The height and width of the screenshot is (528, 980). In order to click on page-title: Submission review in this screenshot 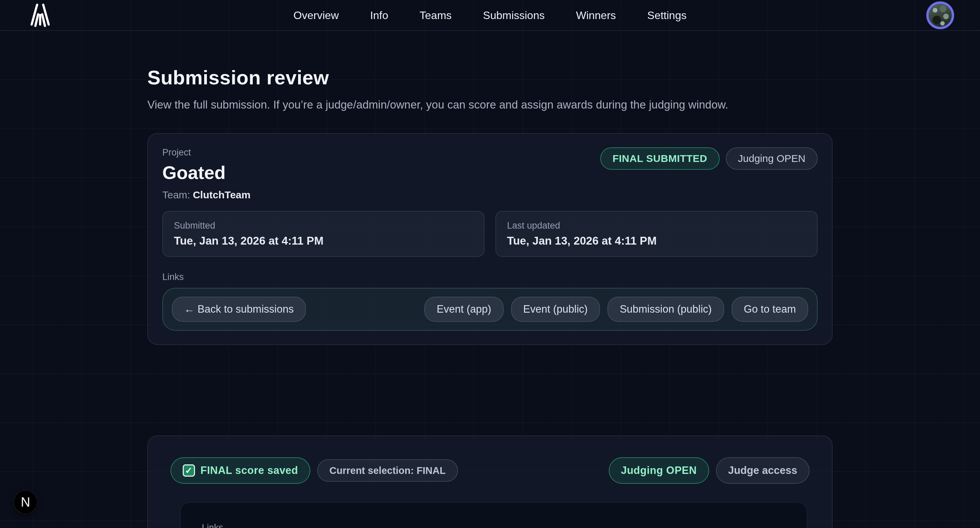, I will do `click(490, 78)`.